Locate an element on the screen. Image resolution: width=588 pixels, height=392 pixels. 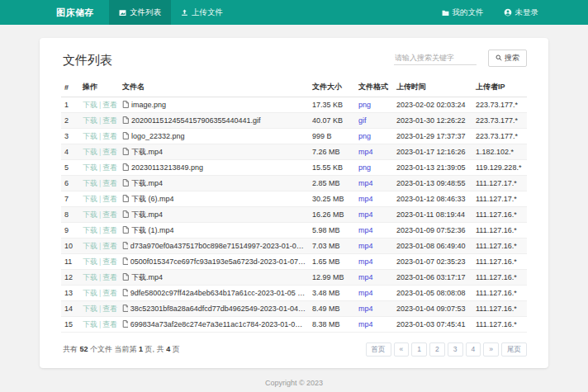
row-index: 7 is located at coordinates (70, 200).